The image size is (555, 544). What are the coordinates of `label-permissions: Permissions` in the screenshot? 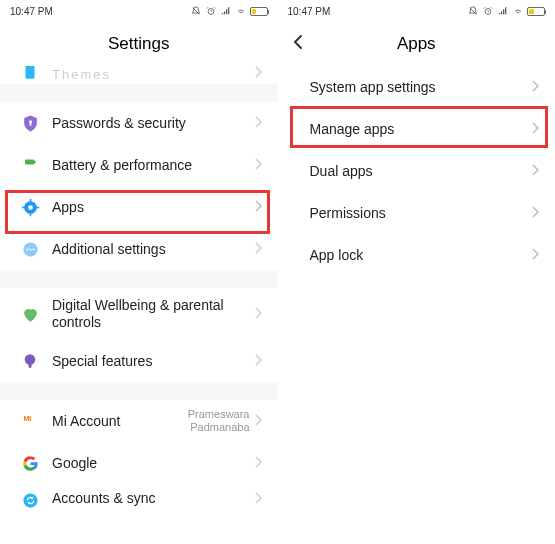 It's located at (417, 213).